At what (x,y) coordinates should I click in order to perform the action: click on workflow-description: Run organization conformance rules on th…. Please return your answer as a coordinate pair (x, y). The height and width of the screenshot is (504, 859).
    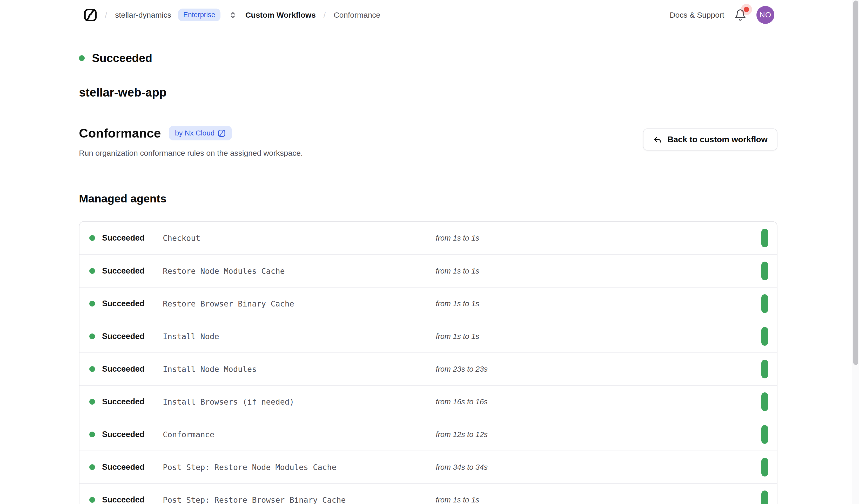
    Looking at the image, I should click on (191, 153).